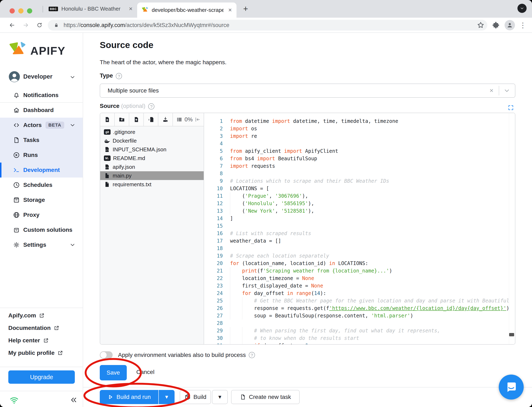 The image size is (532, 407). What do you see at coordinates (12, 11) in the screenshot?
I see `window-close-button` at bounding box center [12, 11].